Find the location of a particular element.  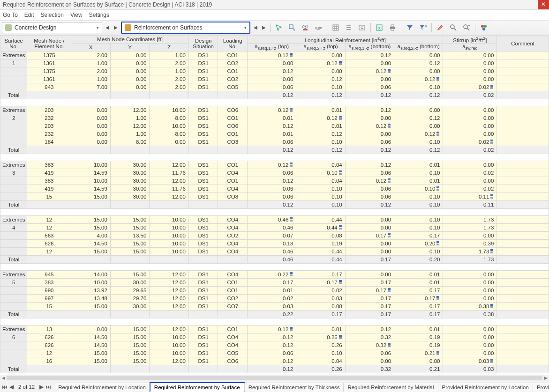

cell: 15 is located at coordinates (49, 197).